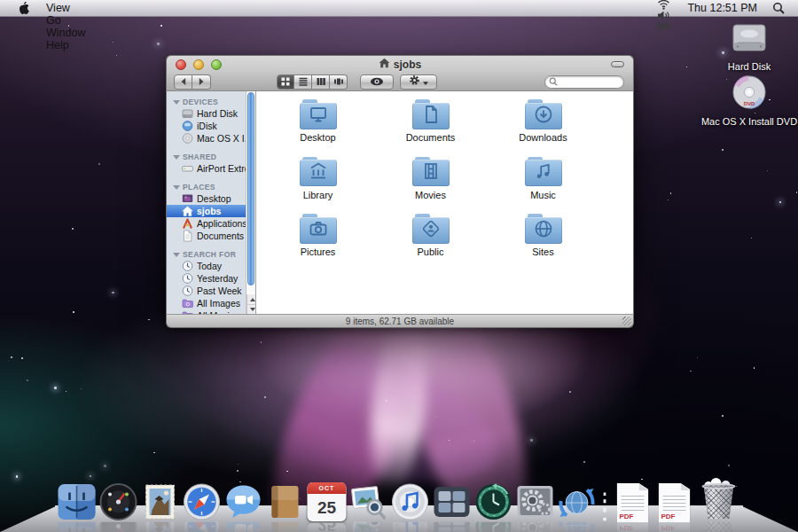  Describe the element at coordinates (206, 211) in the screenshot. I see `sidebar-item-sjobs: sjobs` at that location.